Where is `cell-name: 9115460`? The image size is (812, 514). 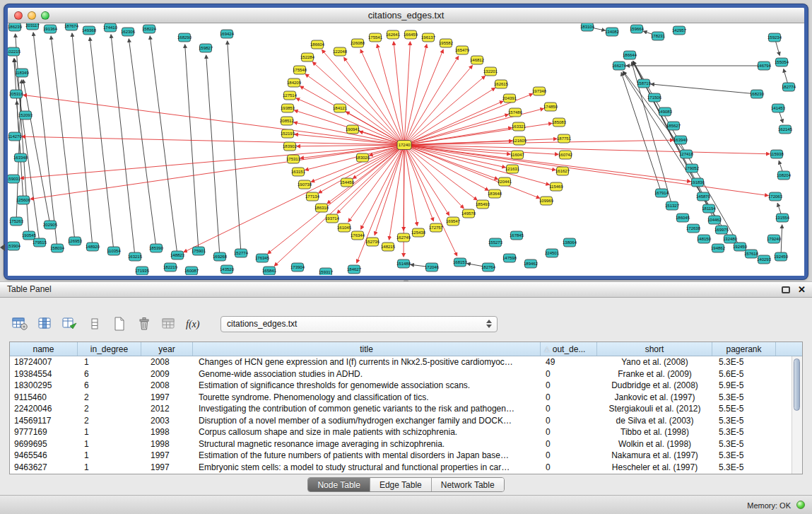
cell-name: 9115460 is located at coordinates (44, 397).